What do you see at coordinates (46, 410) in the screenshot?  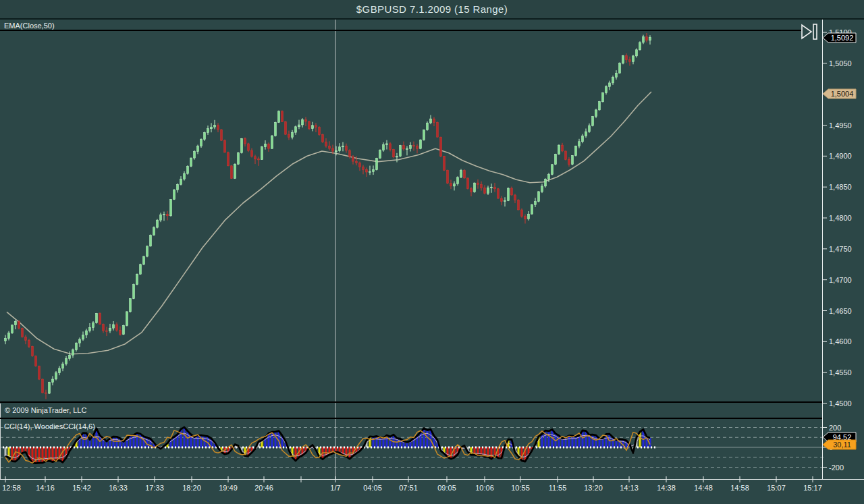 I see `copyright-label: © 2009 NinjaTrader, LLC` at bounding box center [46, 410].